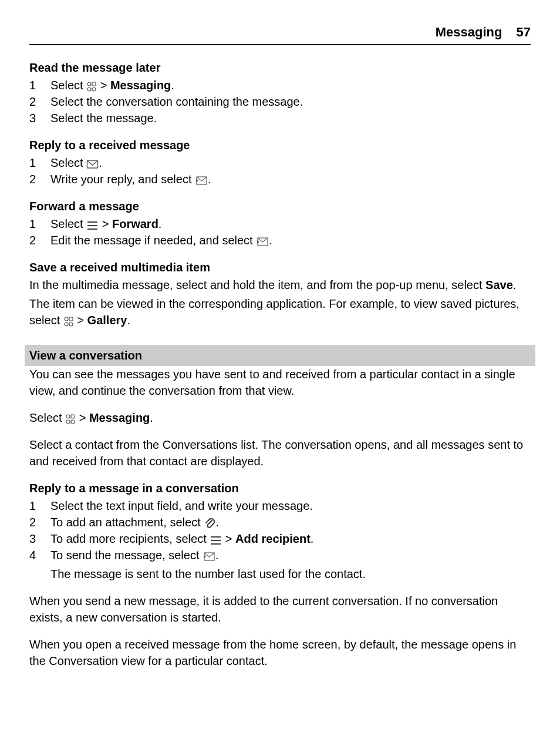  What do you see at coordinates (280, 539) in the screenshot?
I see `list-item: 3 To add more recipients, select > Add r…` at bounding box center [280, 539].